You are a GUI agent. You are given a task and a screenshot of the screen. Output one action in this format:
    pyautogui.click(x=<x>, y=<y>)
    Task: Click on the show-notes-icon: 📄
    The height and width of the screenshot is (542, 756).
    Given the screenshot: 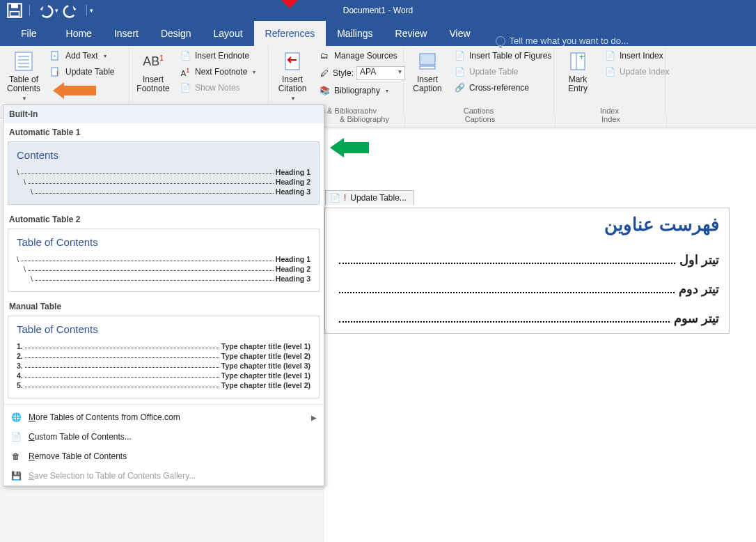 What is the action you would take?
    pyautogui.click(x=185, y=88)
    